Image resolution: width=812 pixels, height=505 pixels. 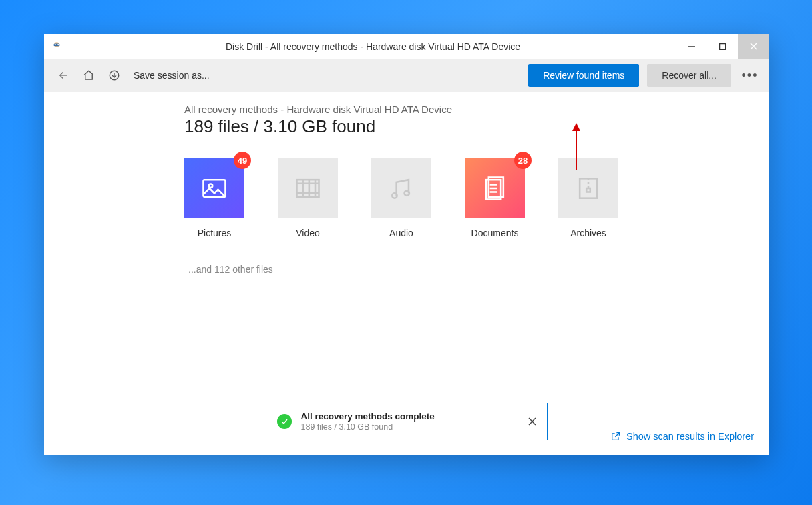 What do you see at coordinates (242, 160) in the screenshot?
I see `pictures-badge: 49` at bounding box center [242, 160].